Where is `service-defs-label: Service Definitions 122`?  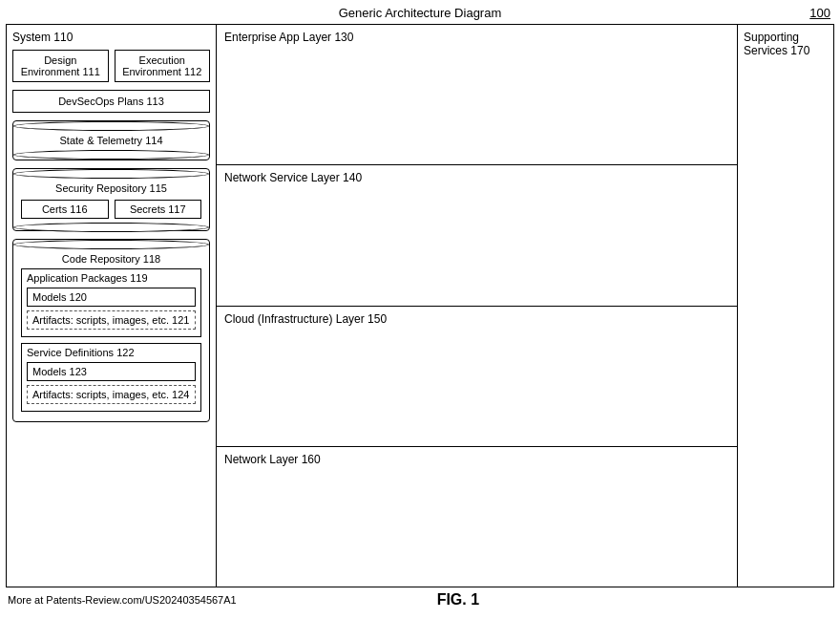
service-defs-label: Service Definitions 122 is located at coordinates (111, 352).